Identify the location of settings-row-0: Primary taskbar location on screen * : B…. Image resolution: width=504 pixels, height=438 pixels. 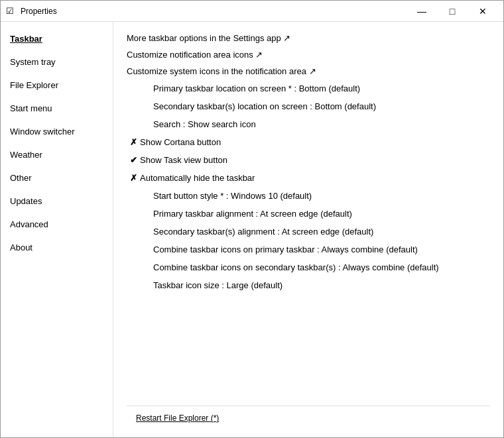
(308, 89).